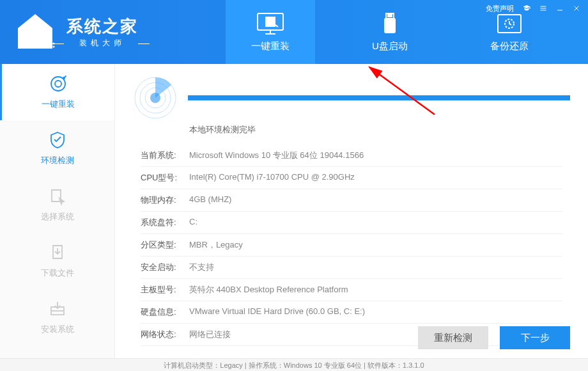  What do you see at coordinates (352, 98) in the screenshot?
I see `progress-row` at bounding box center [352, 98].